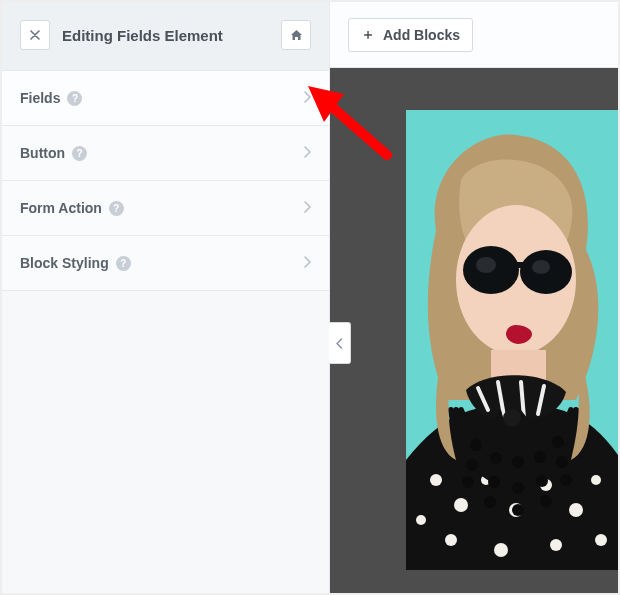 The width and height of the screenshot is (620, 595). I want to click on preview-header: ＋ Add Blocks, so click(474, 35).